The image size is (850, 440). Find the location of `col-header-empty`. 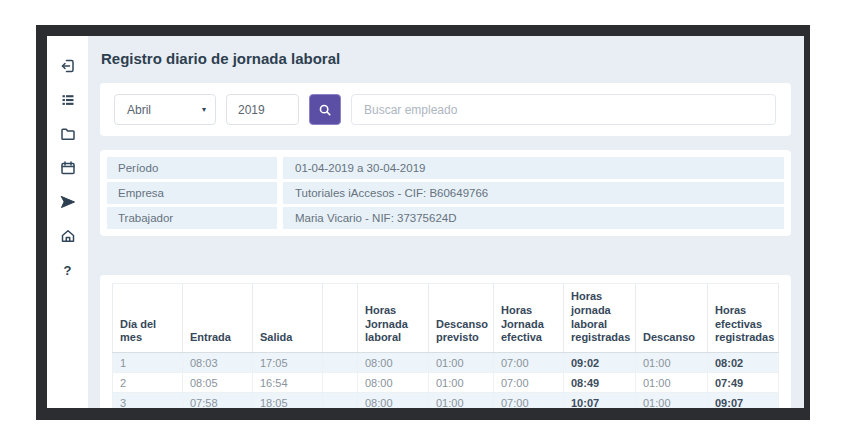

col-header-empty is located at coordinates (340, 318).